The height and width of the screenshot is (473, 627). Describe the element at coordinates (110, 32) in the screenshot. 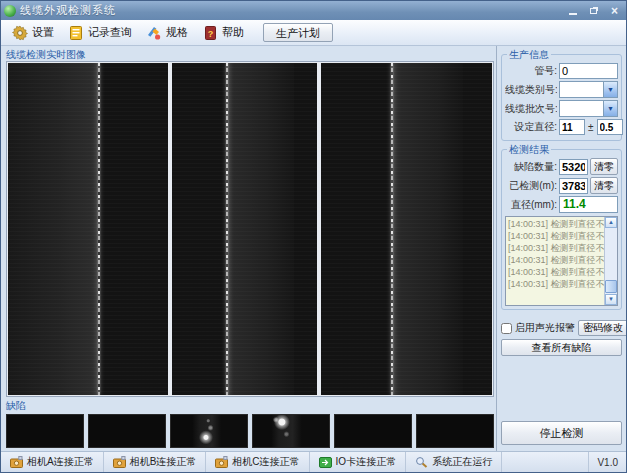

I see `toolbar-label: 记录查询` at that location.